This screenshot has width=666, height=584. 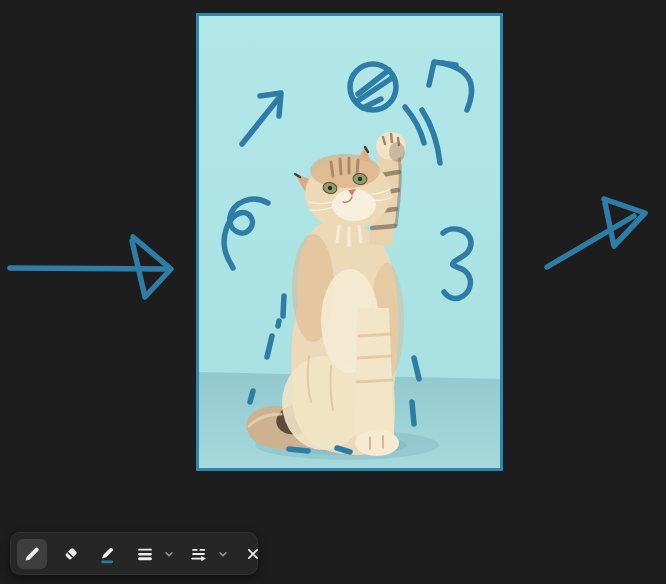 What do you see at coordinates (223, 554) in the screenshot?
I see `line-style-dropdown-button` at bounding box center [223, 554].